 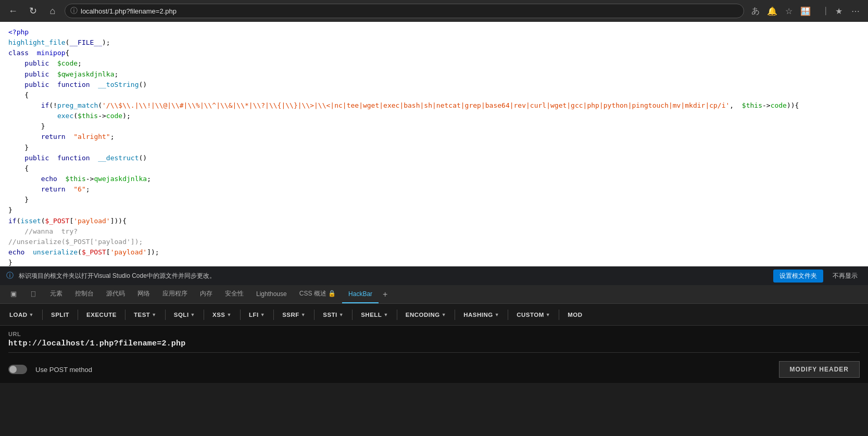 I want to click on hackbar-mod-button: MOD, so click(x=575, y=315).